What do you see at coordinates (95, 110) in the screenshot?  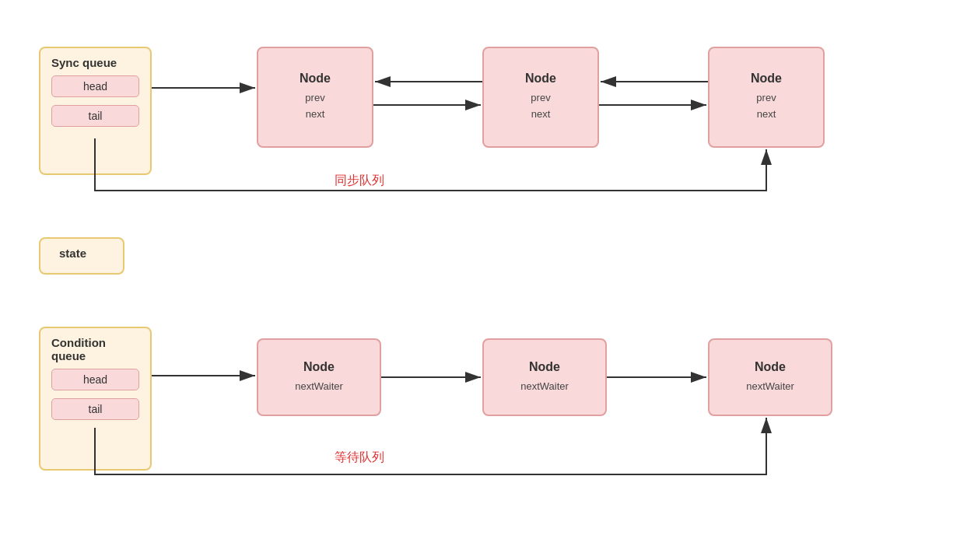 I see `sync-queue-box: Sync queue head tail` at bounding box center [95, 110].